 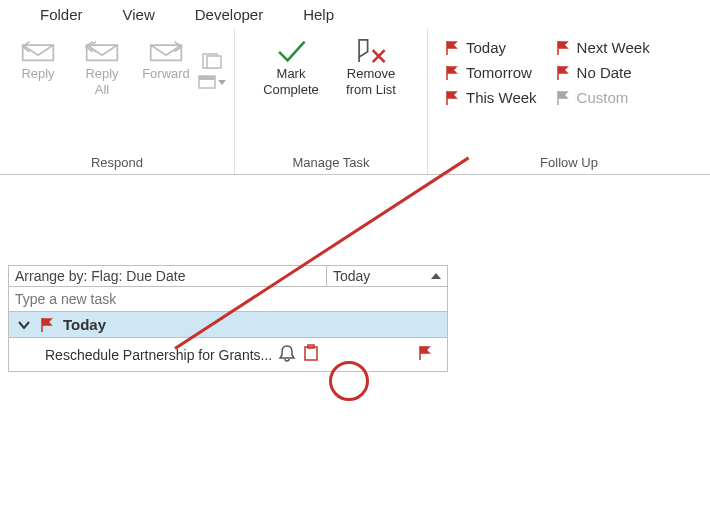 I want to click on group-follow-up: Today Next Week Tomorrow No Date This We…, so click(x=569, y=102).